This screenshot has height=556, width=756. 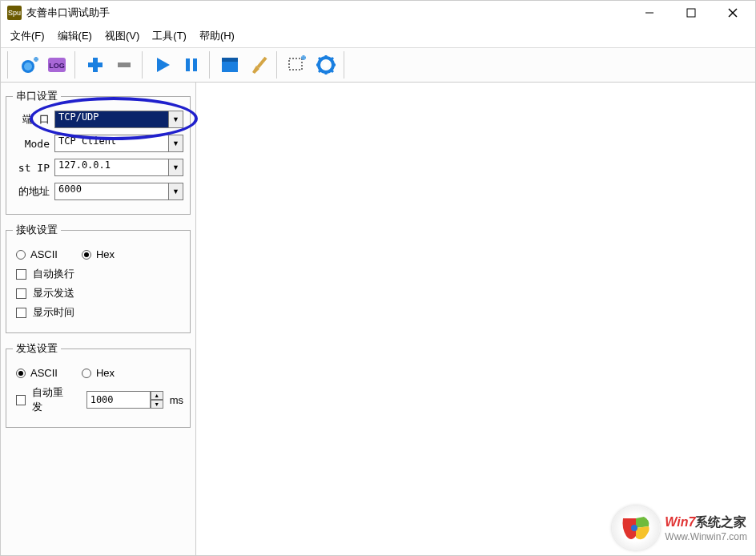 I want to click on play-icon, so click(x=163, y=65).